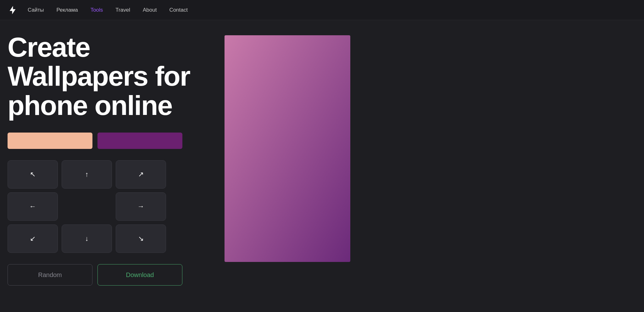 The width and height of the screenshot is (644, 312). Describe the element at coordinates (287, 149) in the screenshot. I see `wallpaper-preview` at that location.